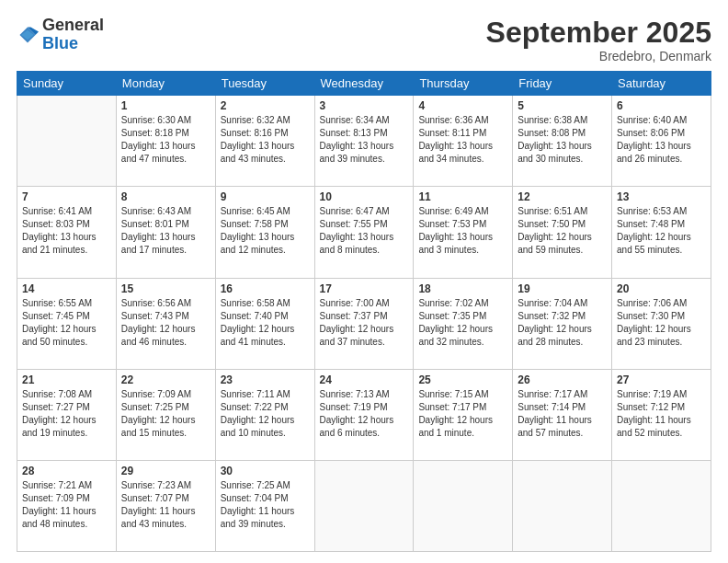  What do you see at coordinates (265, 142) in the screenshot?
I see `table-row: 2 Sunrise: 6:32 AM Sunset: 8:16 PM Dayli…` at bounding box center [265, 142].